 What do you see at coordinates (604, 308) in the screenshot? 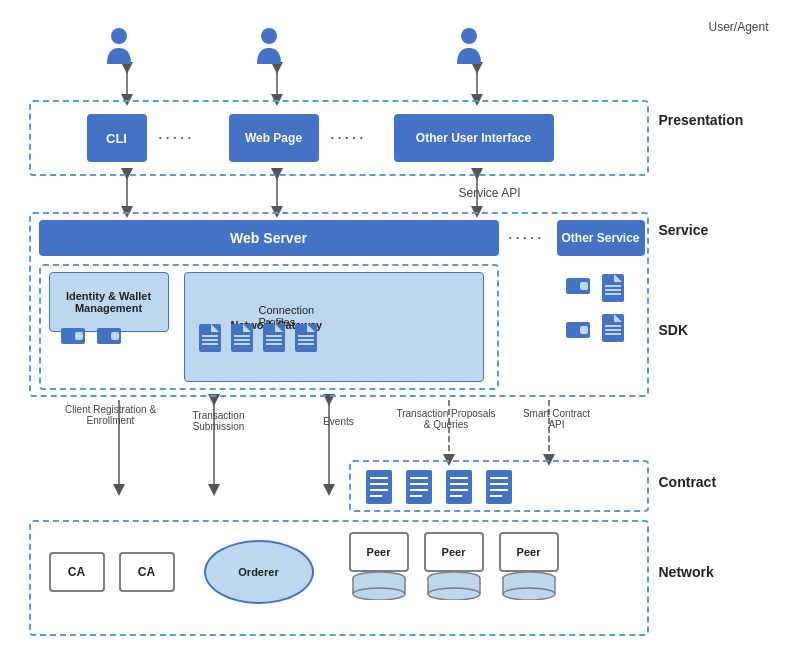
I see `other-service-sdk-icons` at bounding box center [604, 308].